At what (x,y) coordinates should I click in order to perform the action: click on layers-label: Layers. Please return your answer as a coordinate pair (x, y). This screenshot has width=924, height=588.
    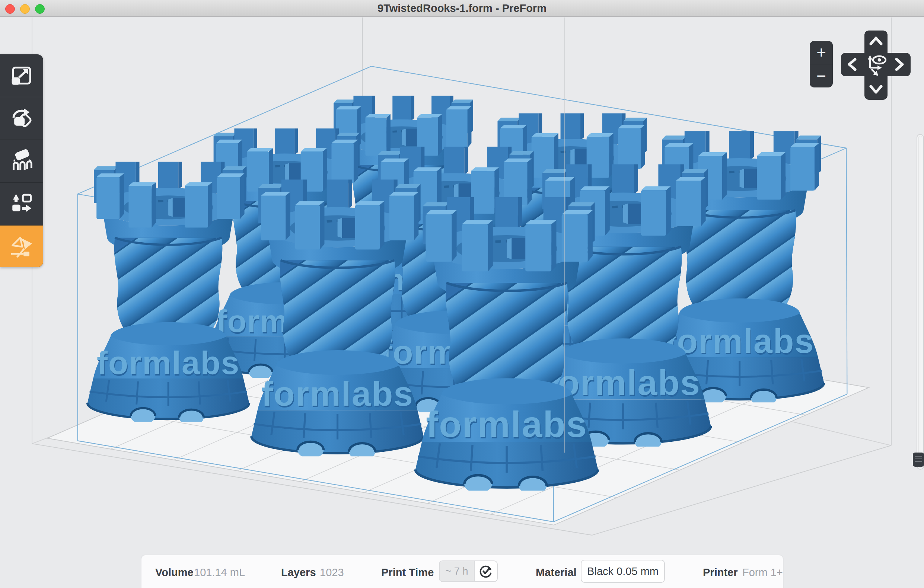
    Looking at the image, I should click on (299, 573).